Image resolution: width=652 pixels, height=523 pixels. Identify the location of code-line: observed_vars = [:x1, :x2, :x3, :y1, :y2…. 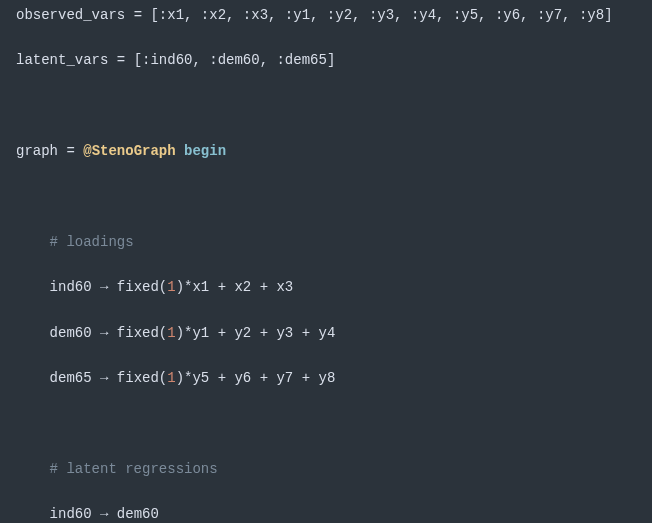
(334, 16).